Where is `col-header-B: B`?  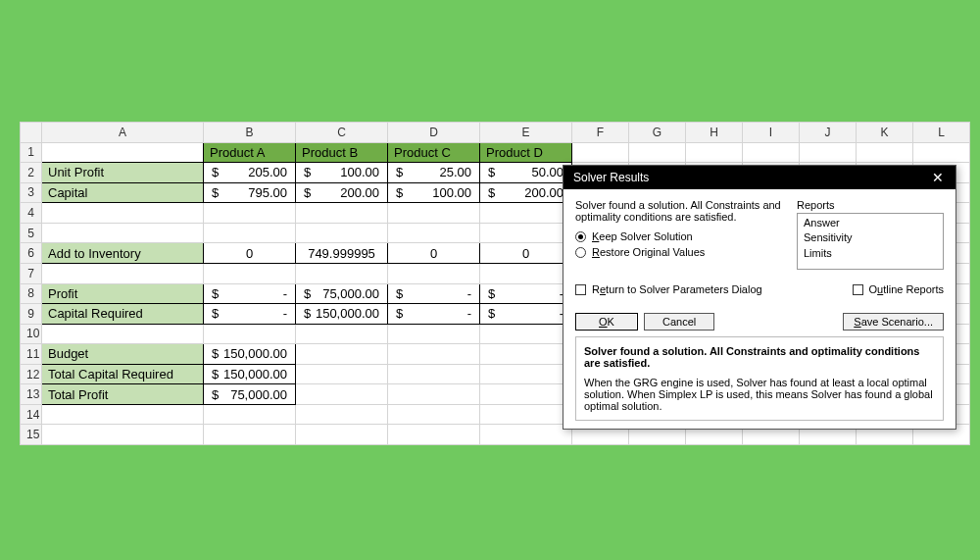 col-header-B: B is located at coordinates (250, 133).